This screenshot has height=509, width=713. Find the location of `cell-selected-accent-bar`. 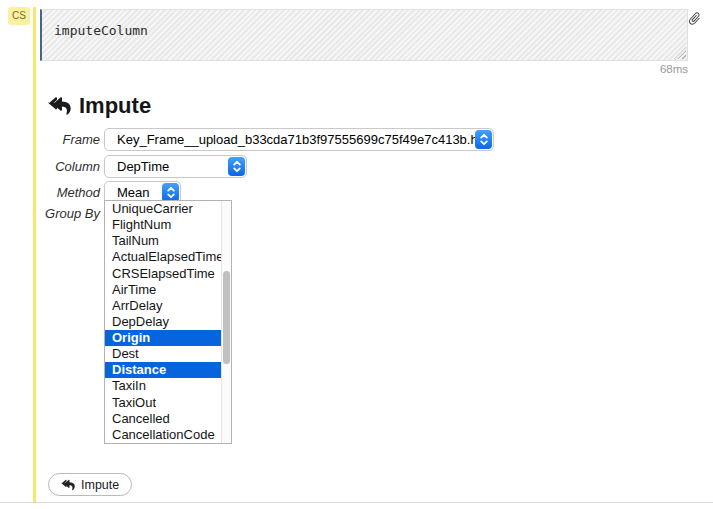

cell-selected-accent-bar is located at coordinates (34, 255).